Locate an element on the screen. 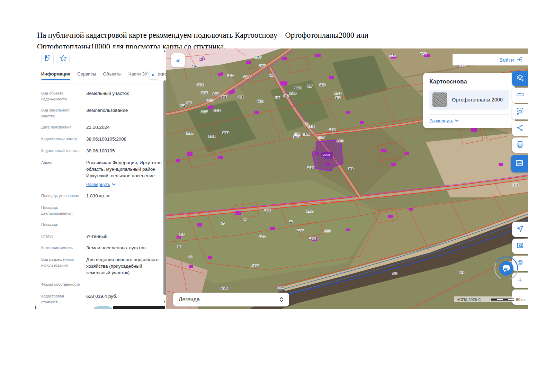  login-bar: Войти is located at coordinates (490, 60).